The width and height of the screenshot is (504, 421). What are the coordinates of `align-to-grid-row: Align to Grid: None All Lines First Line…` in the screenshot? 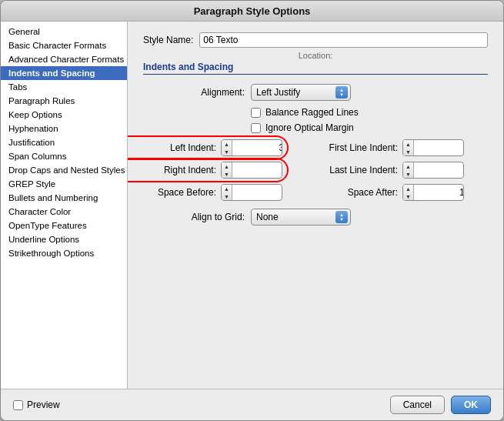 It's located at (315, 217).